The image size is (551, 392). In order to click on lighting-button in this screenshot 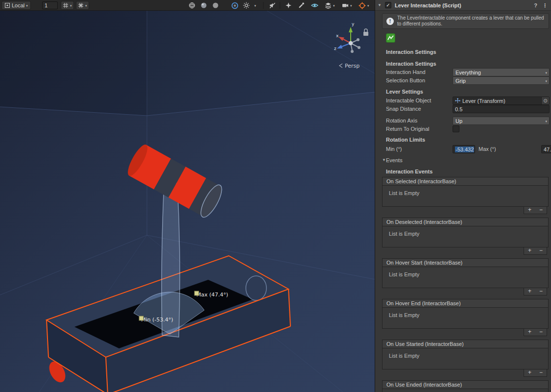, I will do `click(246, 5)`.